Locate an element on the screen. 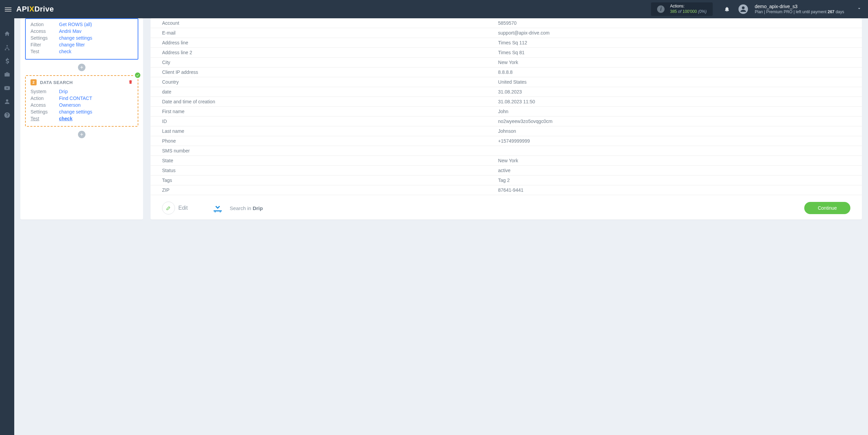 This screenshot has width=868, height=435. actions-pct: (0%) is located at coordinates (703, 12).